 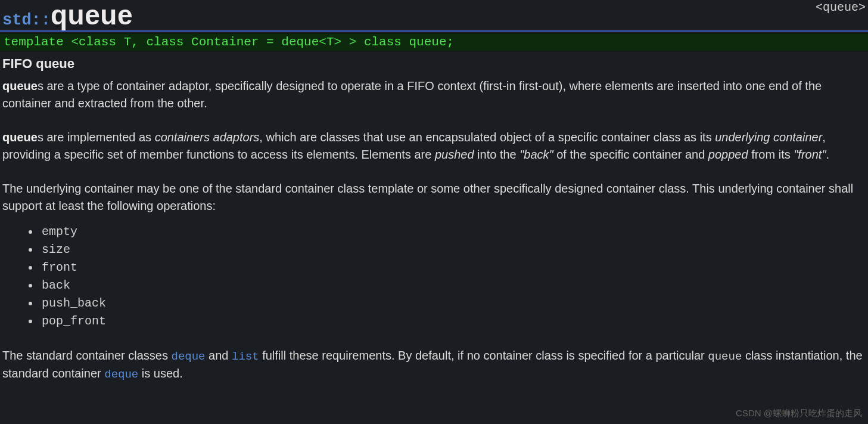 I want to click on include-header: <queue>, so click(x=841, y=7).